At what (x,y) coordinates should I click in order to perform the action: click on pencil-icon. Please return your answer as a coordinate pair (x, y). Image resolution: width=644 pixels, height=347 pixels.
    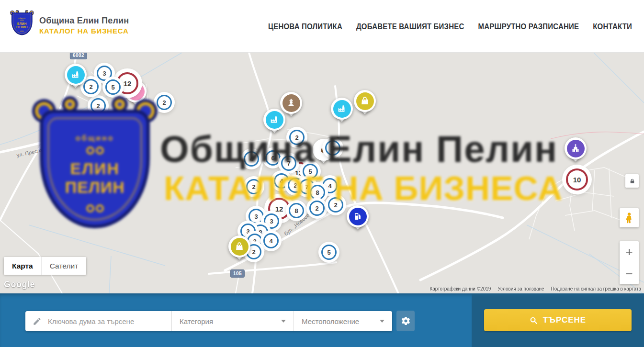
    Looking at the image, I should click on (37, 322).